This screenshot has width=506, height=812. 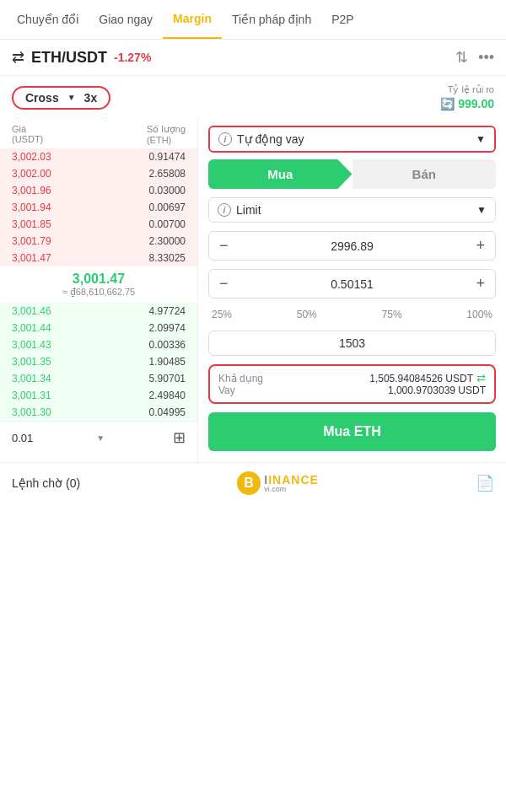 I want to click on binance-icon: B, so click(x=249, y=483).